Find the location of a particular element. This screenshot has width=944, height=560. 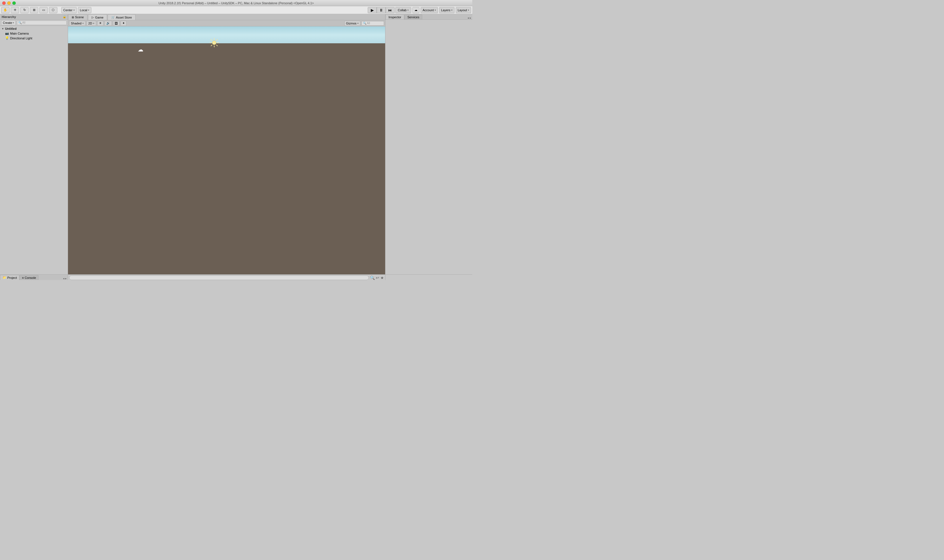

search-submit-icon: 🔍 is located at coordinates (372, 278).